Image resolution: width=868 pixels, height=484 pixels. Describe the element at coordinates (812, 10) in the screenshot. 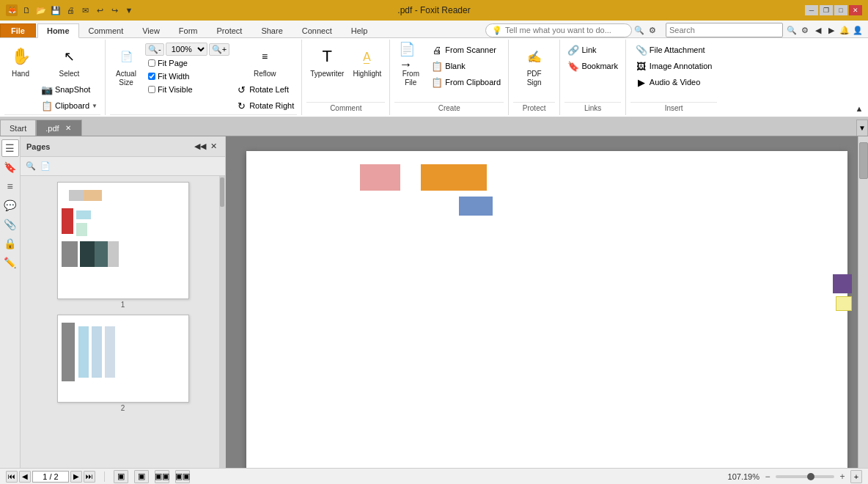

I see `minimize-button: ─` at that location.